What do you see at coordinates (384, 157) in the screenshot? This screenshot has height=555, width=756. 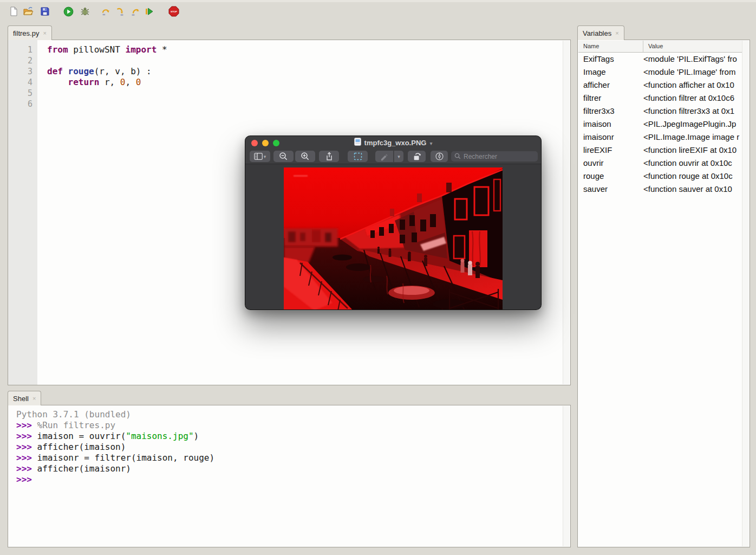 I see `markup-pen-icon` at bounding box center [384, 157].